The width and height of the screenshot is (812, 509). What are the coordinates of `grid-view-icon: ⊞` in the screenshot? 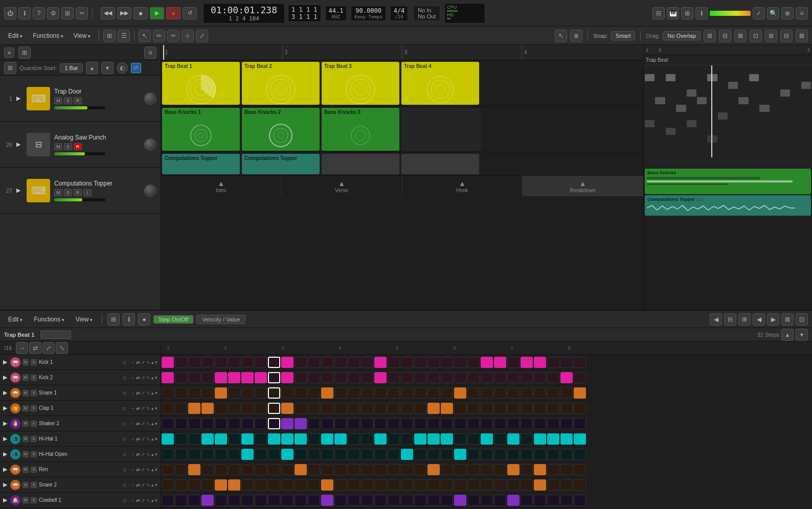 It's located at (109, 36).